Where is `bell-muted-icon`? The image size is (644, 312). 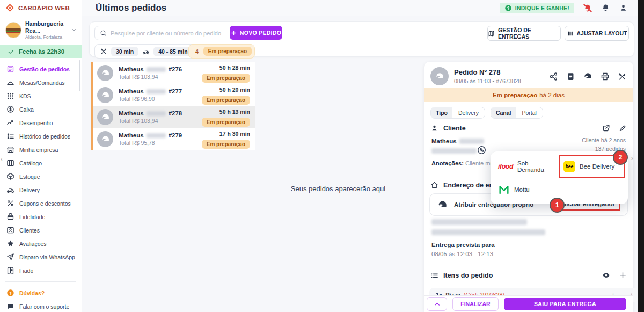 bell-muted-icon is located at coordinates (588, 8).